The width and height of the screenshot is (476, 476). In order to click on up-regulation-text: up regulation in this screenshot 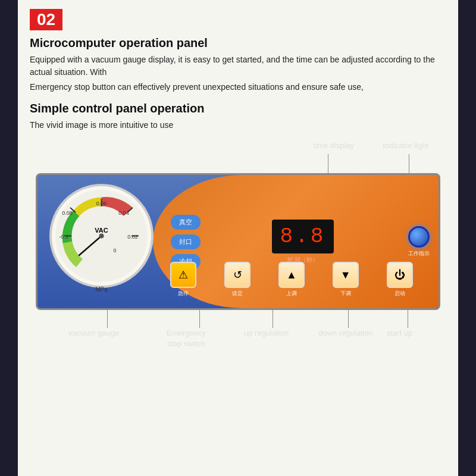, I will do `click(267, 333)`.